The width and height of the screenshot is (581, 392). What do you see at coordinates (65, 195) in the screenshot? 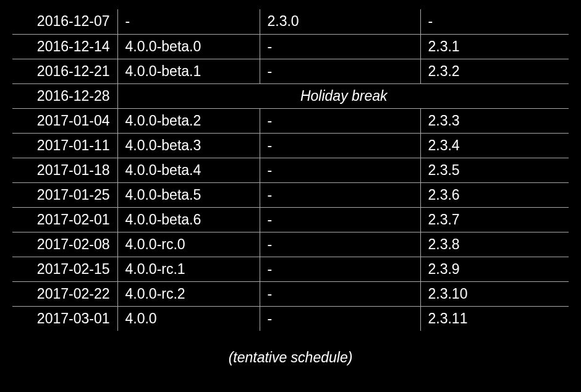
I see `date-cell: 2017-01-25` at bounding box center [65, 195].